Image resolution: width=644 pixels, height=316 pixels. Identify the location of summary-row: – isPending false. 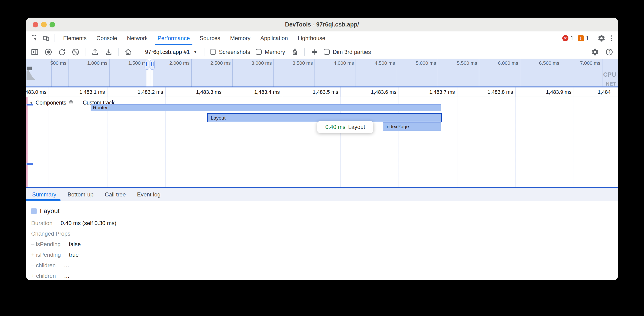
(324, 244).